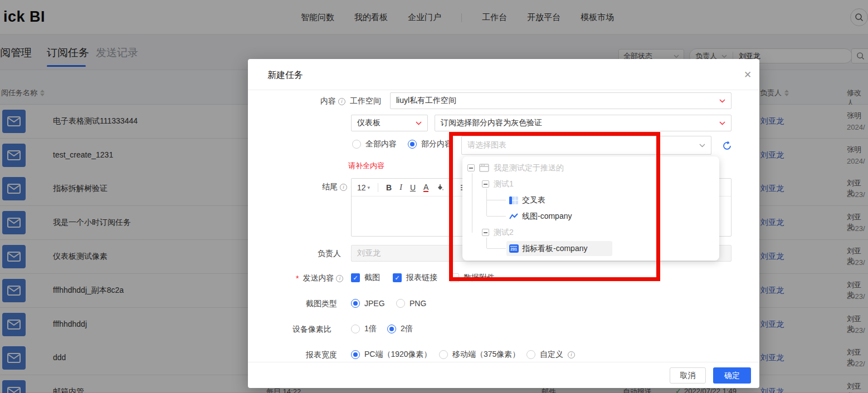  What do you see at coordinates (484, 168) in the screenshot?
I see `dashboard-icon` at bounding box center [484, 168].